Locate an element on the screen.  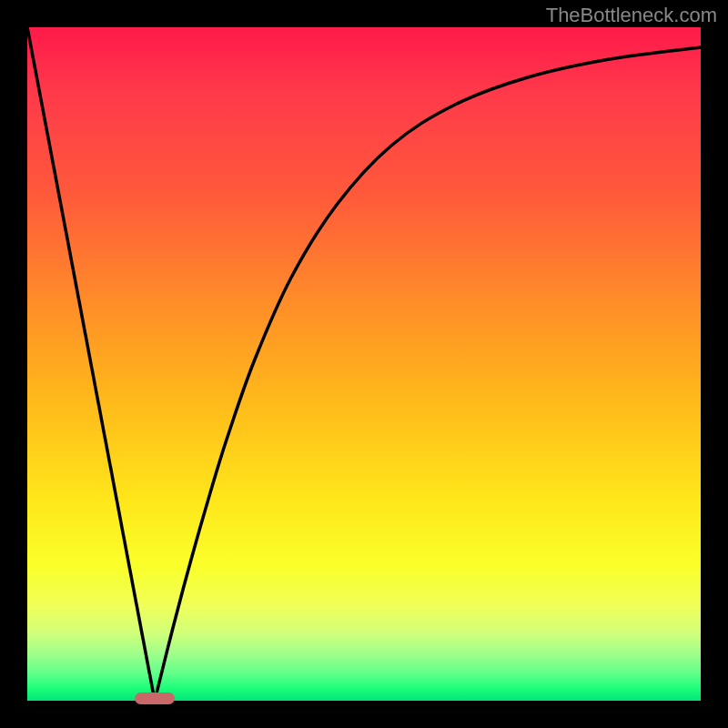
optimal-marker is located at coordinates (155, 699).